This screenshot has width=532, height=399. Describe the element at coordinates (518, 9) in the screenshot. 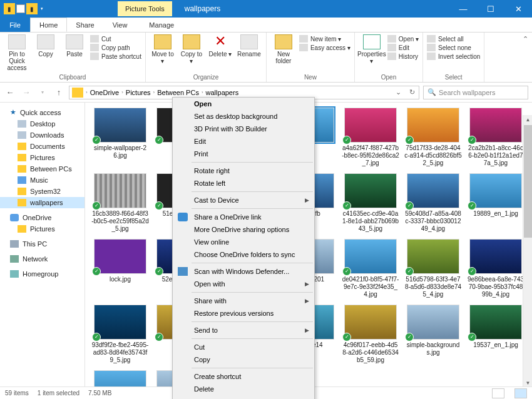

I see `close-button: ✕` at that location.